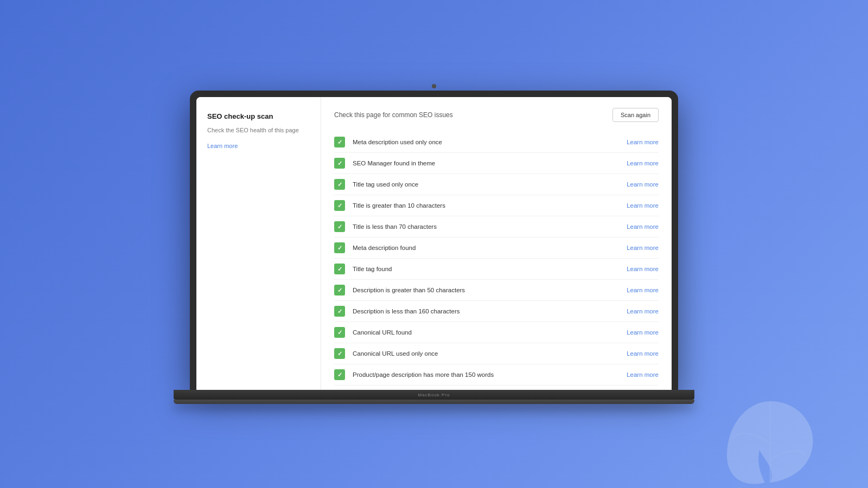 This screenshot has height=488, width=868. I want to click on laptop-stand, so click(434, 402).